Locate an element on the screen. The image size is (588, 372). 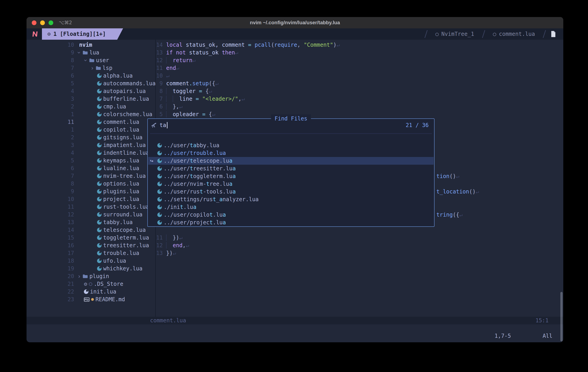
find-result: ./init.lua is located at coordinates (291, 207).